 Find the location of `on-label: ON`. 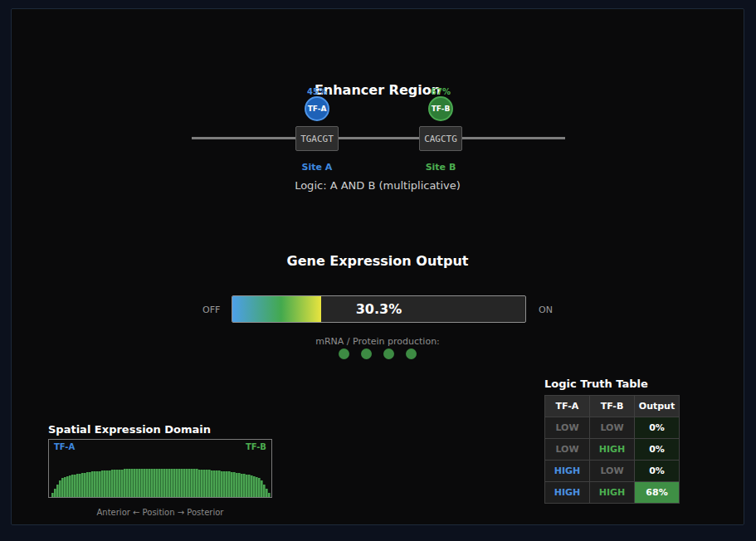

on-label: ON is located at coordinates (546, 310).